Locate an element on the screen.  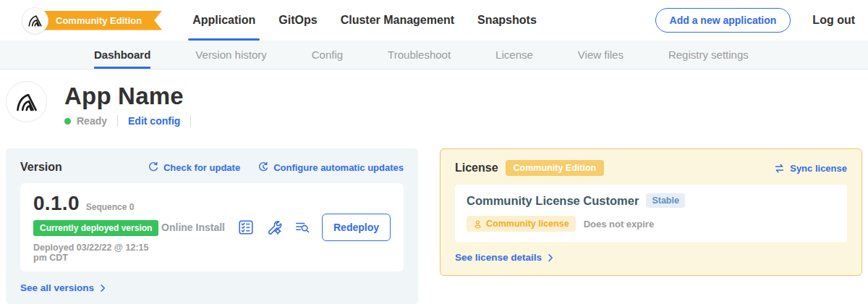
app-status-row: Ready Edit config is located at coordinates (133, 121).